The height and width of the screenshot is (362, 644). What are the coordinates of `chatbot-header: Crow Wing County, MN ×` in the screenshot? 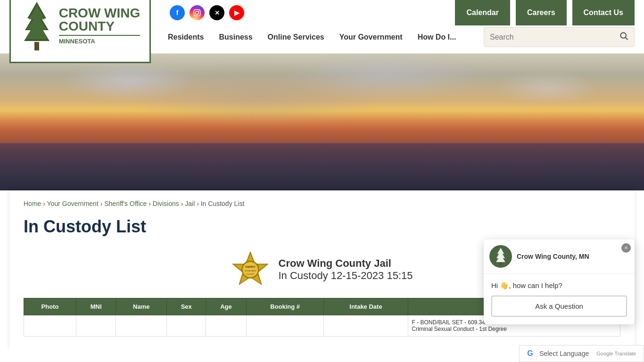 It's located at (559, 256).